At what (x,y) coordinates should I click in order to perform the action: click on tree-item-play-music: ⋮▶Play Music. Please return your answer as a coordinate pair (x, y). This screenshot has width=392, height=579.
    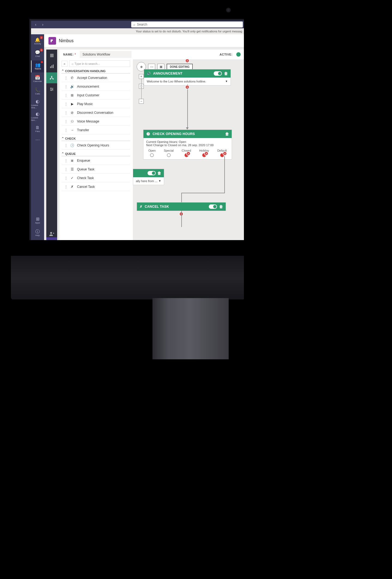
    Looking at the image, I should click on (96, 104).